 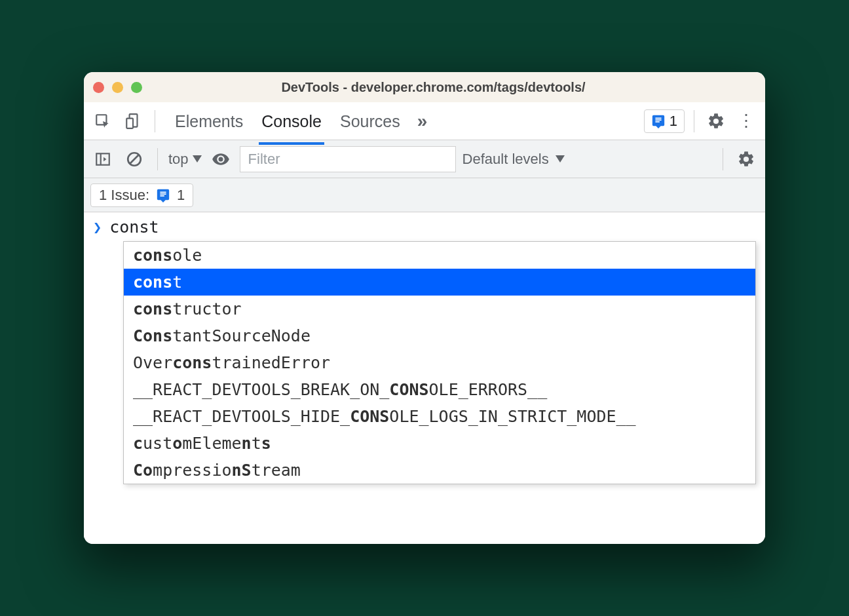 What do you see at coordinates (424, 195) in the screenshot?
I see `issues-bar: 1 Issue: 1` at bounding box center [424, 195].